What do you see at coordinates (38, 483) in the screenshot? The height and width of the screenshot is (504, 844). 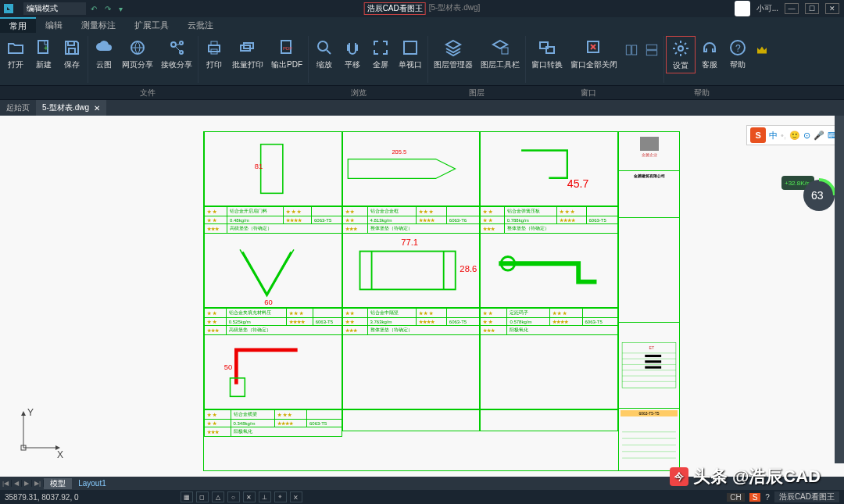 I see `nav-last-icon: ▶|` at bounding box center [38, 483].